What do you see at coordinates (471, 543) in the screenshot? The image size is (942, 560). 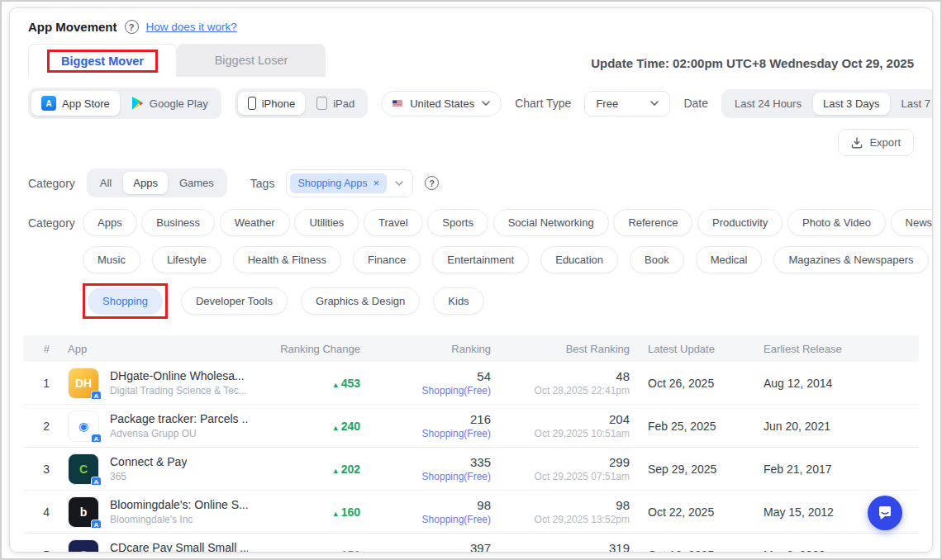 I see `table-row: 5 S A CDcare Pay Small Small ... EMAXIE …` at bounding box center [471, 543].